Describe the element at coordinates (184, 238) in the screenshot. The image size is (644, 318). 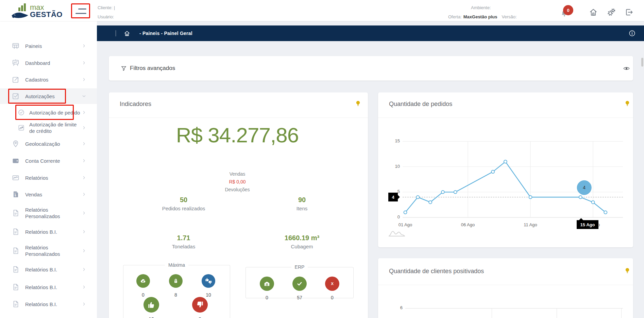
I see `stat-value: 1.71` at that location.